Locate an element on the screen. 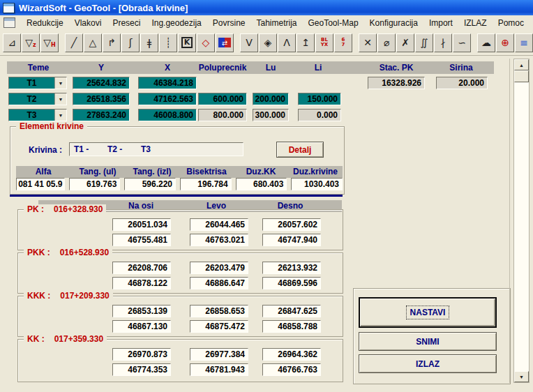 The height and width of the screenshot is (392, 533). double-curve-icon: ∬ is located at coordinates (424, 43).